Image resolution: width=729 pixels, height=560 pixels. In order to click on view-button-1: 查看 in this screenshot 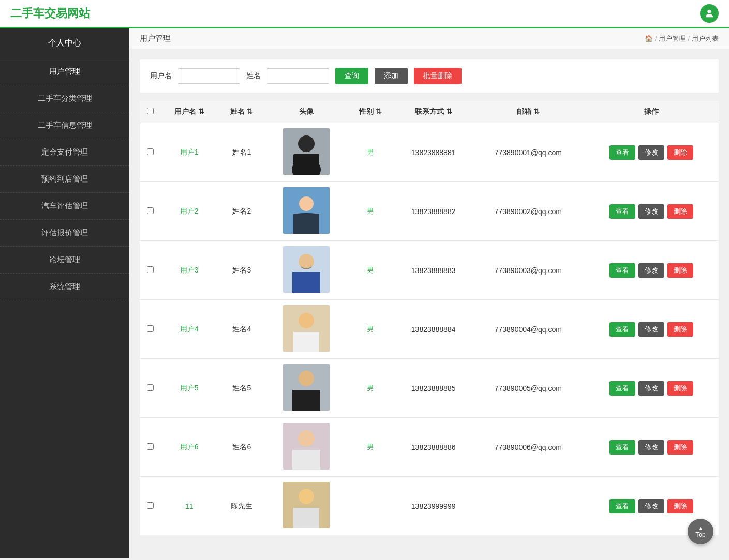, I will do `click(622, 211)`.